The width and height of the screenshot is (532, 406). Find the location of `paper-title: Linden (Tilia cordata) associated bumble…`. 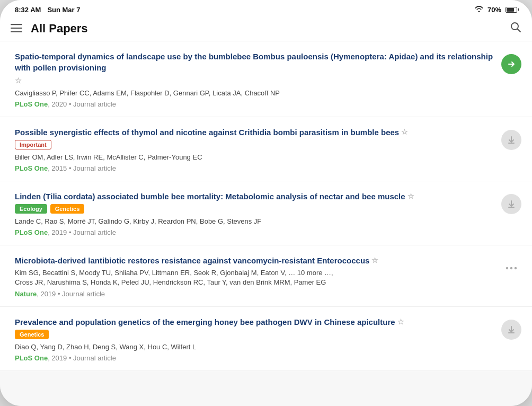

paper-title: Linden (Tilia cordata) associated bumble… is located at coordinates (255, 196).